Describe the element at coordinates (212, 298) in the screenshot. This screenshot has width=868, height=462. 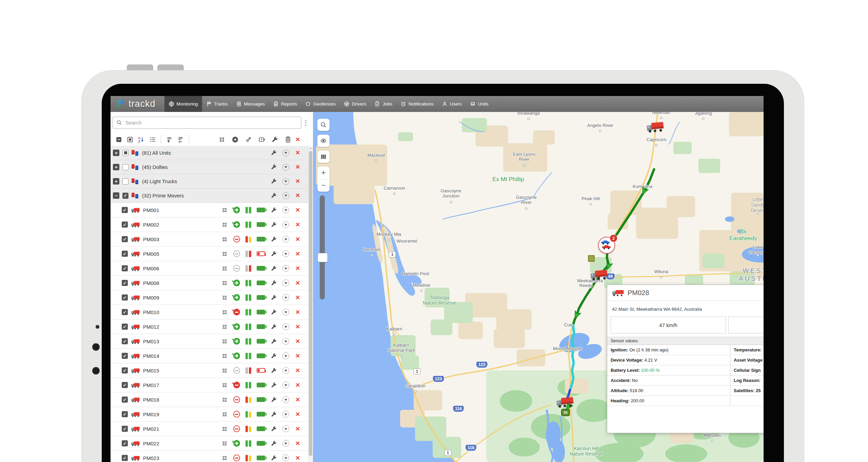
I see `unit-row-pm009: ✓PM009✕` at that location.